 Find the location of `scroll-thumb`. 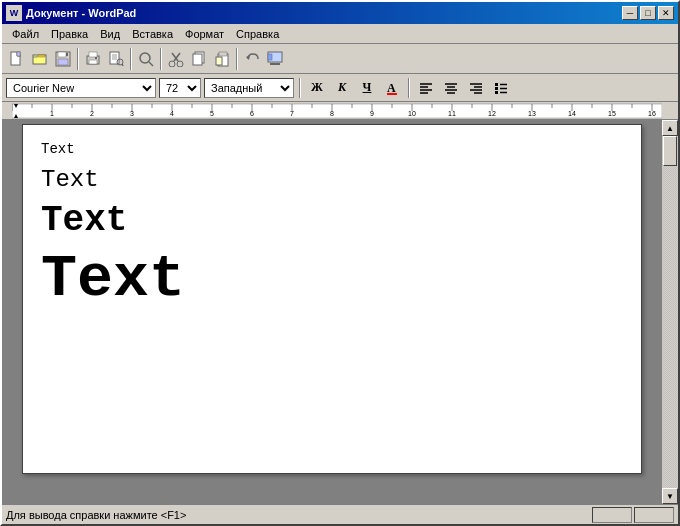

scroll-thumb is located at coordinates (670, 151).